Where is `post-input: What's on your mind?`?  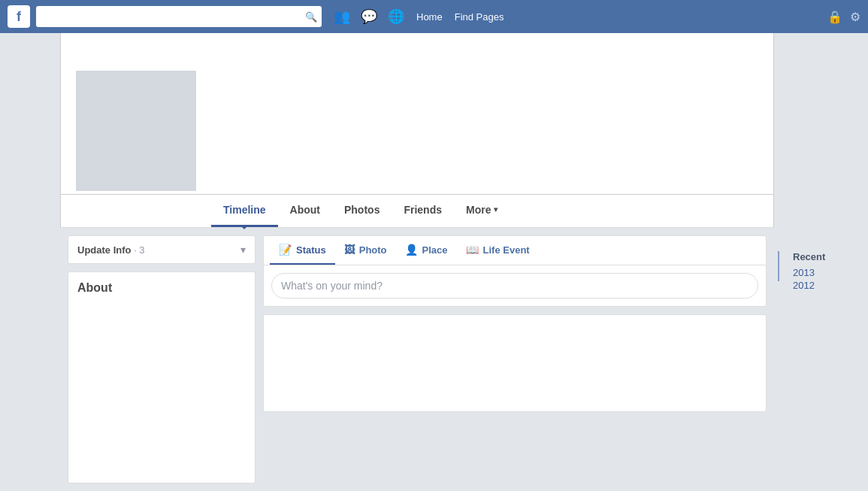 post-input: What's on your mind? is located at coordinates (515, 286).